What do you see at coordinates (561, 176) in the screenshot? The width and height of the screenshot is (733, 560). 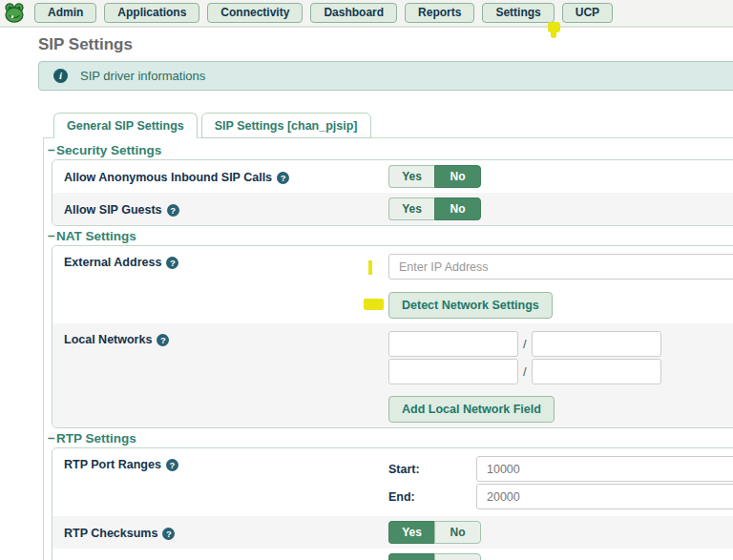 I see `allow-anonymous-toggle: Yes No` at bounding box center [561, 176].